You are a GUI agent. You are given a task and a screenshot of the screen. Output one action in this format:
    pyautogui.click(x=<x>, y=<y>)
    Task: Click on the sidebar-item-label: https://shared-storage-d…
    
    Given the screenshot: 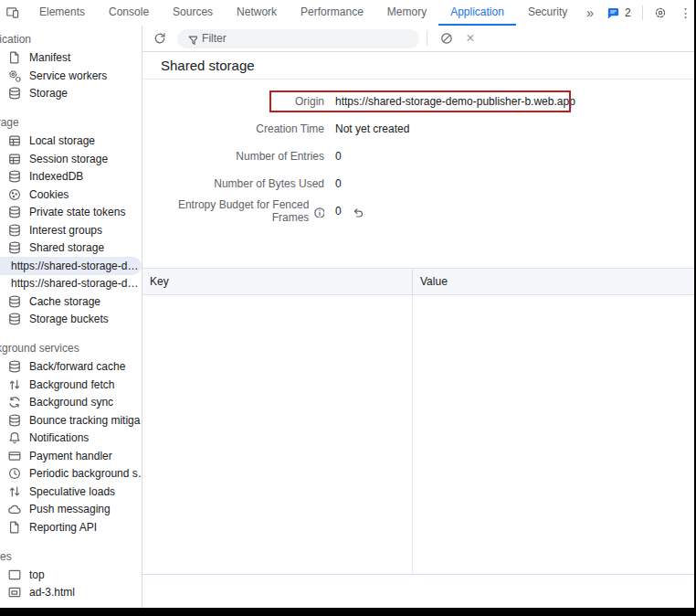 What is the action you would take?
    pyautogui.click(x=75, y=283)
    